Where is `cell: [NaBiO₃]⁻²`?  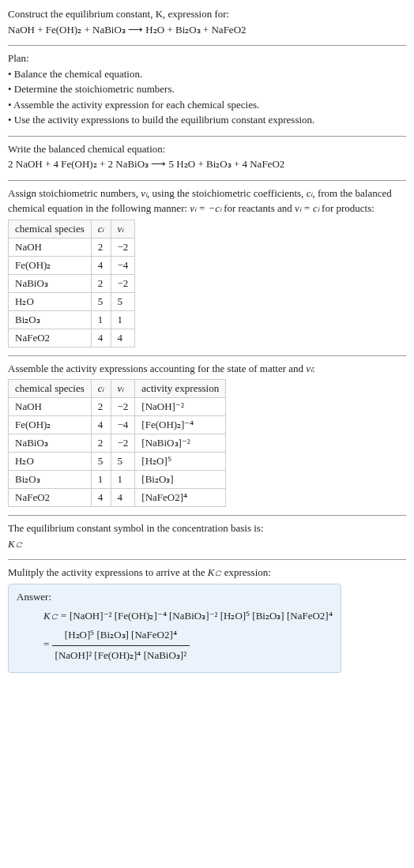
cell: [NaBiO₃]⁻² is located at coordinates (180, 444).